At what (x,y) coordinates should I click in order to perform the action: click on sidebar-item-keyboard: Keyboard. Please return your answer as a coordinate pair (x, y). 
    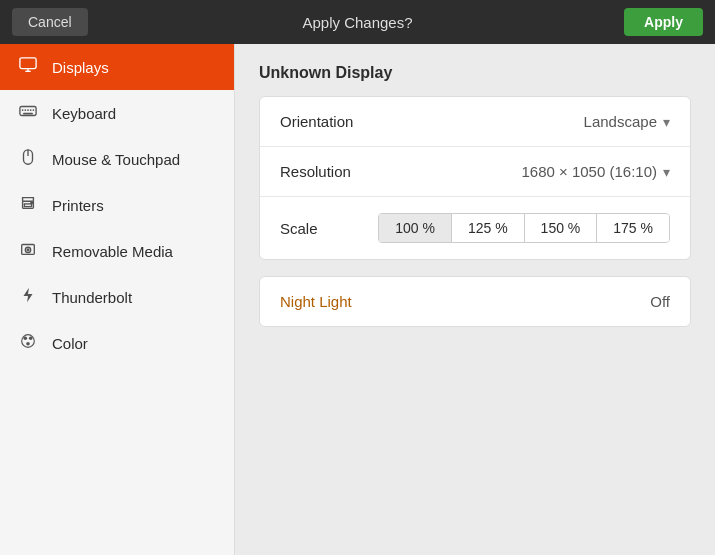
    Looking at the image, I should click on (117, 113).